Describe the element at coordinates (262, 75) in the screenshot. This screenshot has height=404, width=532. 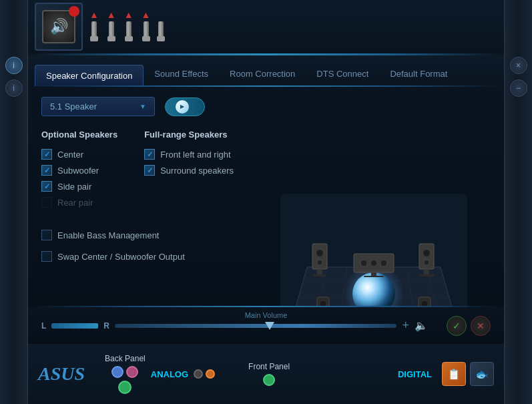
I see `tab-room-correction: Room Correction` at that location.